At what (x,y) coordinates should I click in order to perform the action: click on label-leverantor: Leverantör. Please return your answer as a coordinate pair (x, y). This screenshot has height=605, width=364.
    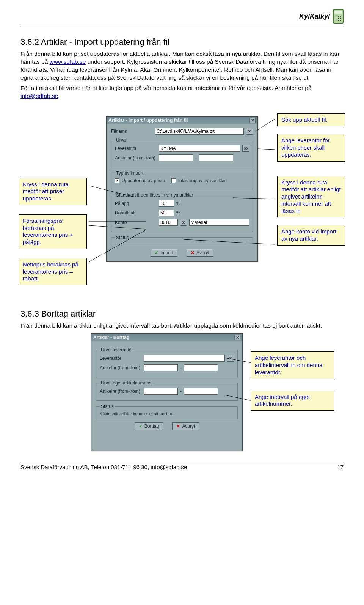
    Looking at the image, I should click on (136, 148).